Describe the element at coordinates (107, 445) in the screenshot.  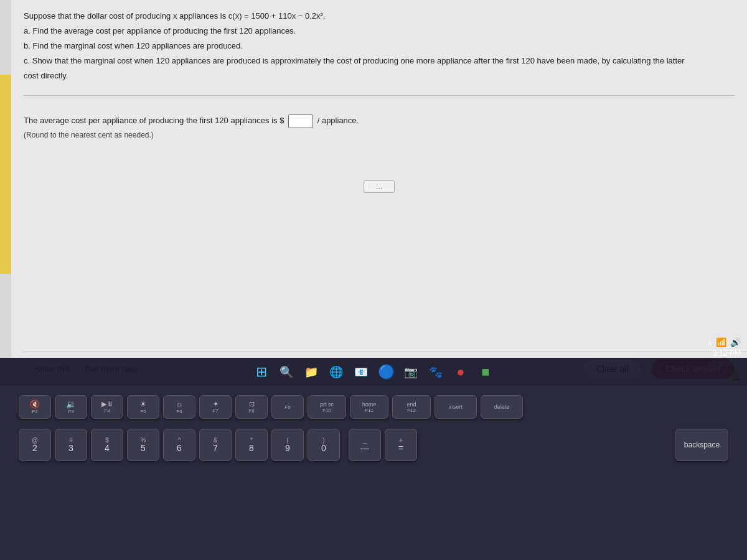
I see `key-4: $ 4` at that location.